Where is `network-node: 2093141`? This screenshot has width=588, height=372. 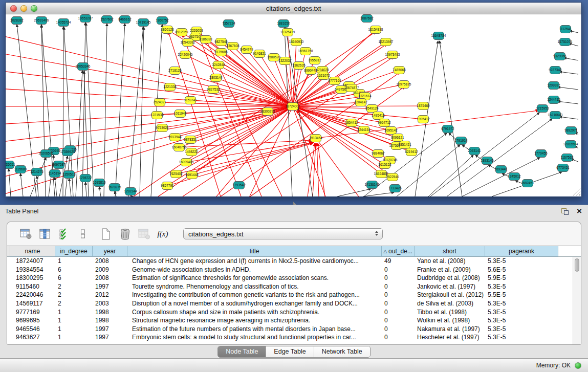 network-node: 2093141 is located at coordinates (474, 151).